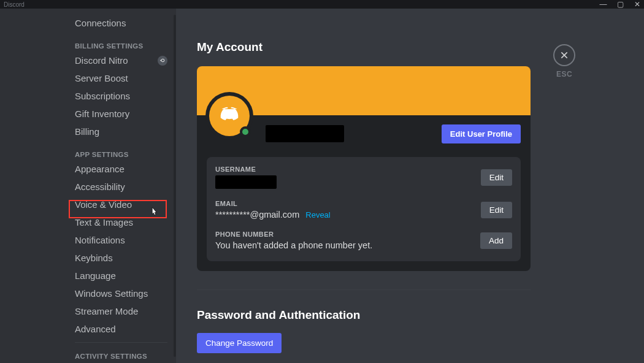 The image size is (644, 363). What do you see at coordinates (375, 47) in the screenshot?
I see `page-title: My Account` at bounding box center [375, 47].